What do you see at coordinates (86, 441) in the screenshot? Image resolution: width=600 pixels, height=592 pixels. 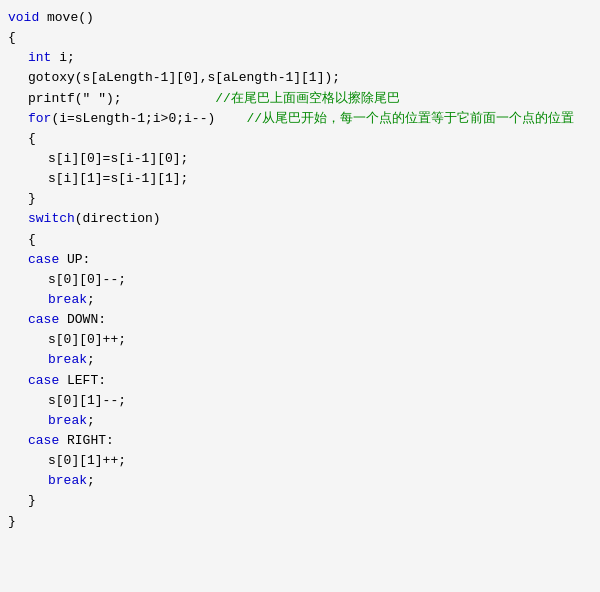 I see `code-text: RIGHT:` at bounding box center [86, 441].